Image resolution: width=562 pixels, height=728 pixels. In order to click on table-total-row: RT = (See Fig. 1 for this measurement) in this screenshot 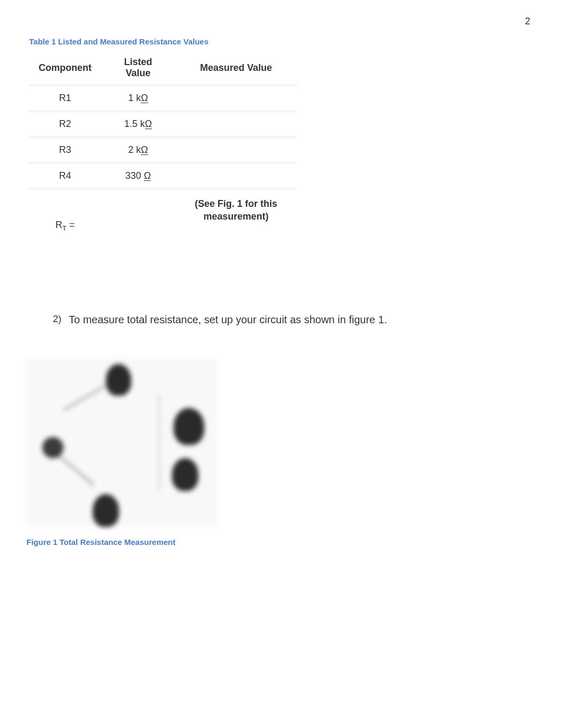, I will do `click(163, 216)`.